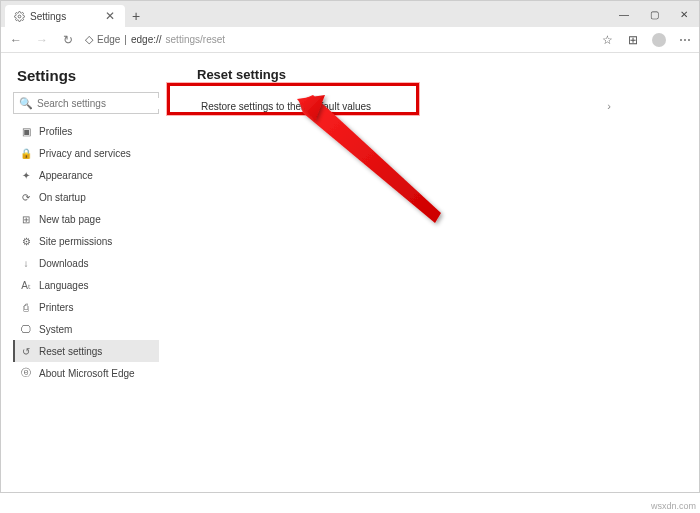 The width and height of the screenshot is (700, 513). I want to click on maximize-button: ▢, so click(654, 14).